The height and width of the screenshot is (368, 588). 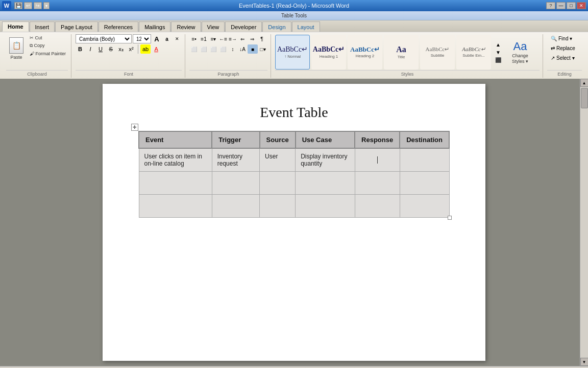 I want to click on font-color-button: A, so click(x=156, y=49).